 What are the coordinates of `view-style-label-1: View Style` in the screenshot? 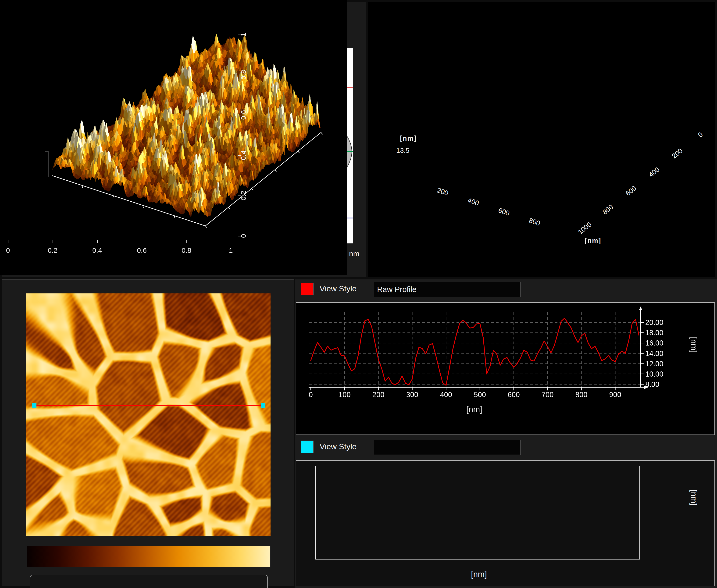 It's located at (338, 289).